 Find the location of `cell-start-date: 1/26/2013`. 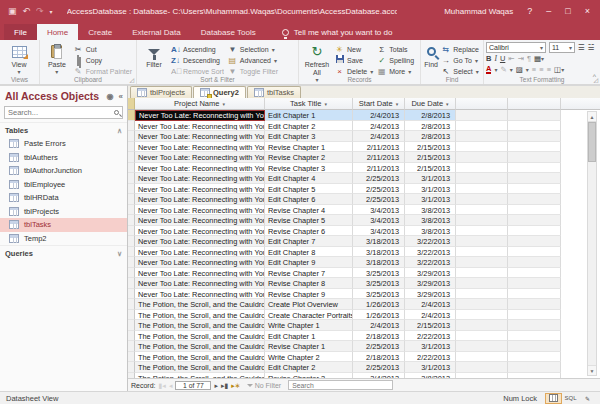

cell-start-date: 1/26/2013 is located at coordinates (379, 316).